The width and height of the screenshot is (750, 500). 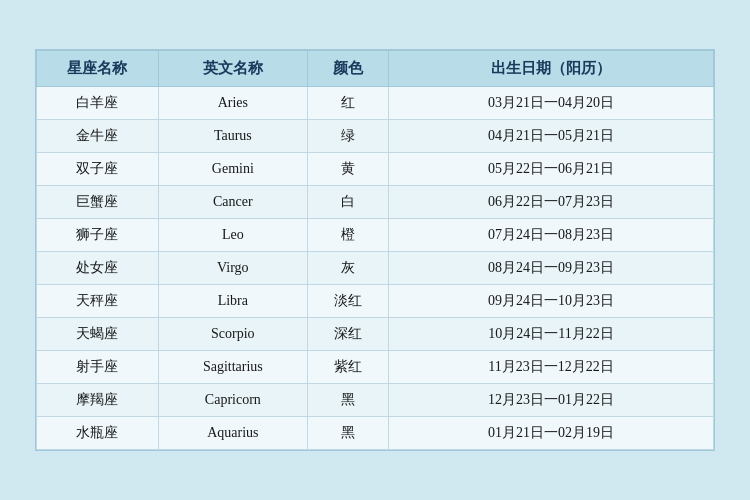 I want to click on color-cell: 绿, so click(x=348, y=136).